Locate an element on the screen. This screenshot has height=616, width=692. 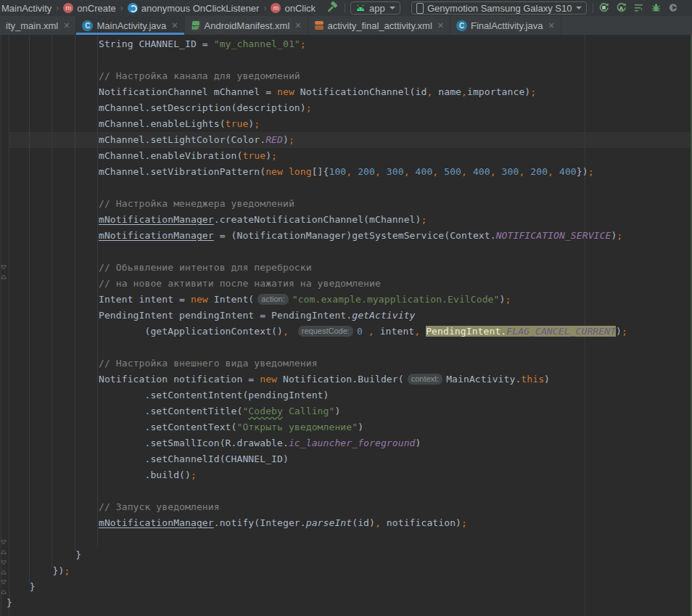
code-line: // Настройка канала для уведомлений is located at coordinates (317, 76).